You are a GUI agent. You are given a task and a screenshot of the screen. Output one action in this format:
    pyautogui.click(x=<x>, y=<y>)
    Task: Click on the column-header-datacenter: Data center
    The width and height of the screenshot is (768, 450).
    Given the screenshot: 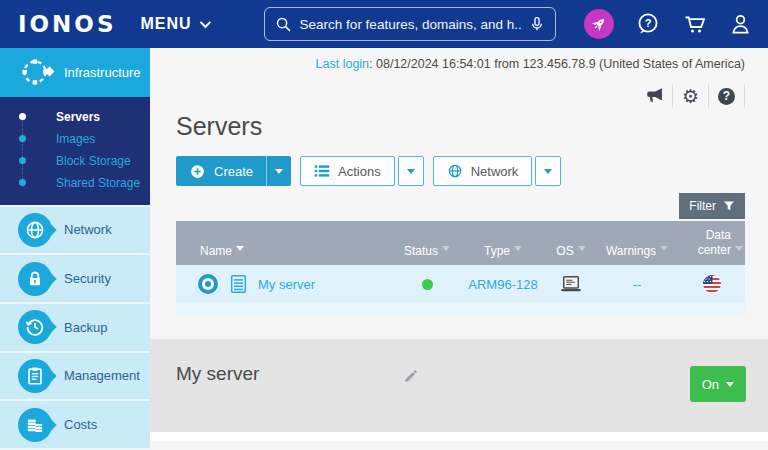 What is the action you would take?
    pyautogui.click(x=712, y=243)
    